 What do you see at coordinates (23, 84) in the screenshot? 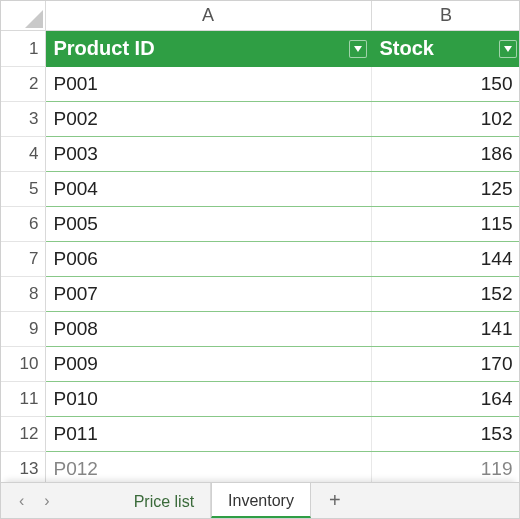
I see `row-header-2: 2` at bounding box center [23, 84].